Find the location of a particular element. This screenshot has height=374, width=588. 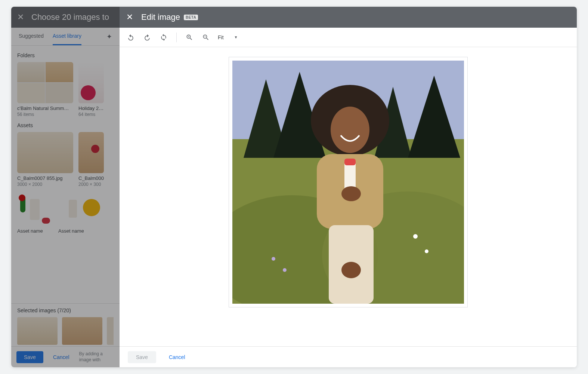

zoom-label: Fit is located at coordinates (221, 37).